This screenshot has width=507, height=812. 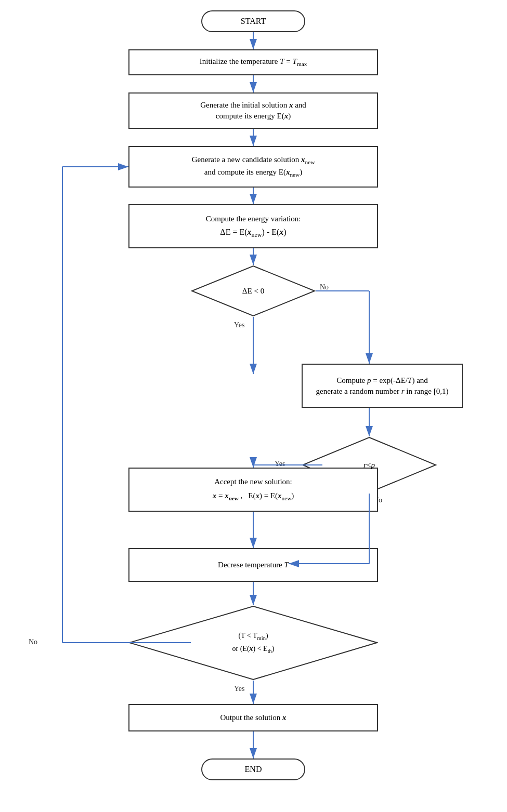 I want to click on decrease-temp-node: Decrese temperature T, so click(x=253, y=565).